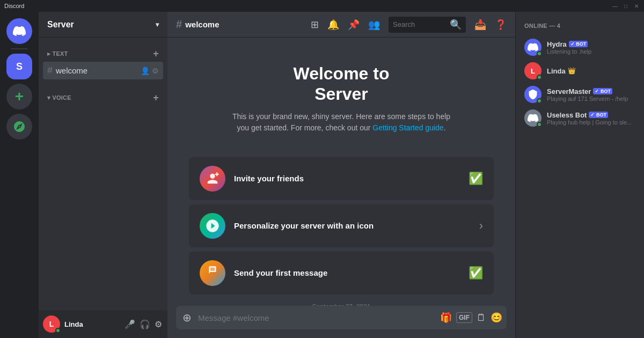 This screenshot has width=644, height=338. I want to click on task-item-invite: Invite your friends ✅, so click(341, 179).